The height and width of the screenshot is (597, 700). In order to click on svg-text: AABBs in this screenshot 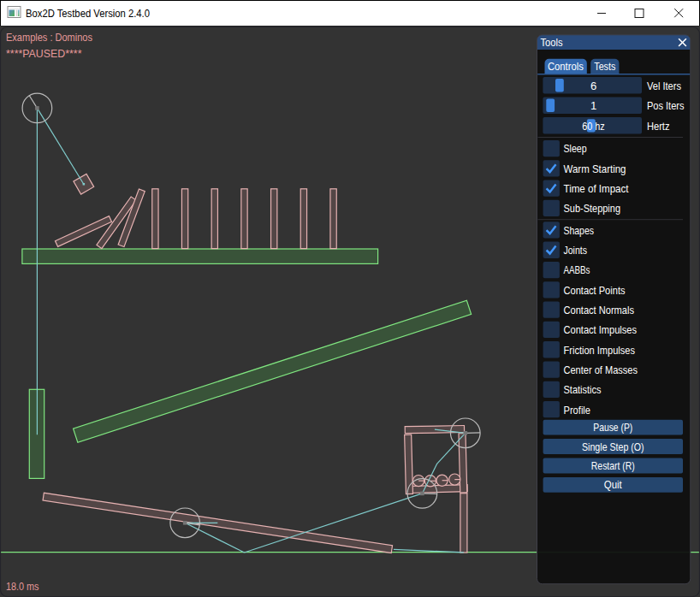, I will do `click(577, 270)`.